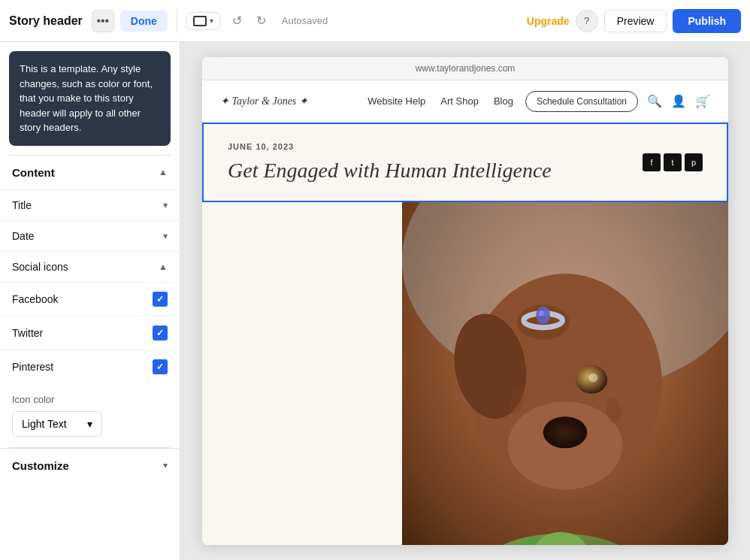 Image resolution: width=750 pixels, height=560 pixels. What do you see at coordinates (262, 21) in the screenshot?
I see `redo-button: ↻` at bounding box center [262, 21].